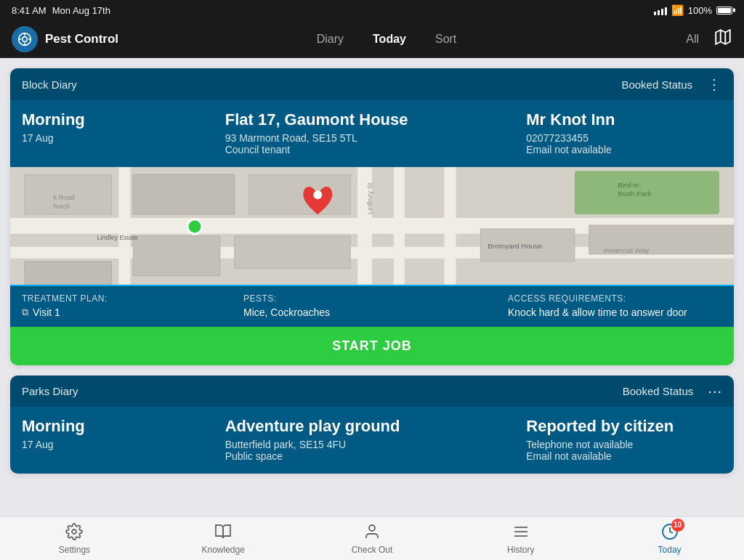 Image resolution: width=744 pixels, height=560 pixels. What do you see at coordinates (657, 84) in the screenshot?
I see `card1-booked-status: Booked Status` at bounding box center [657, 84].